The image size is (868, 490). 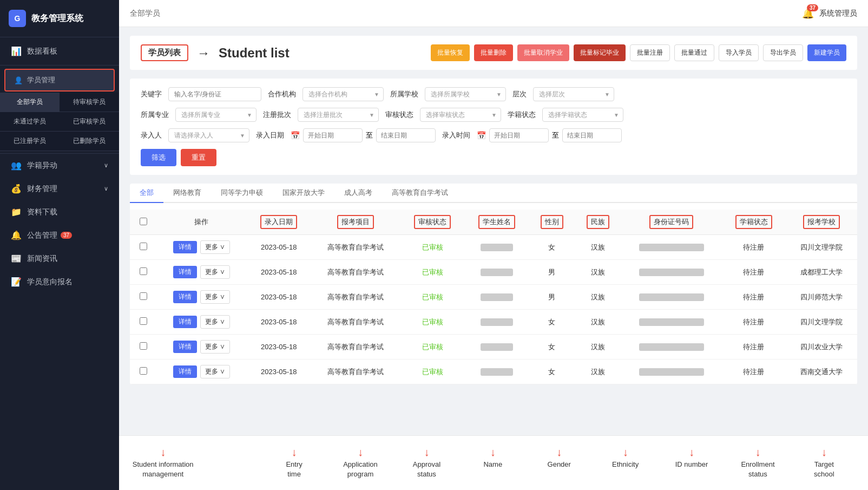 I want to click on anno-text-id: ID number, so click(x=692, y=465).